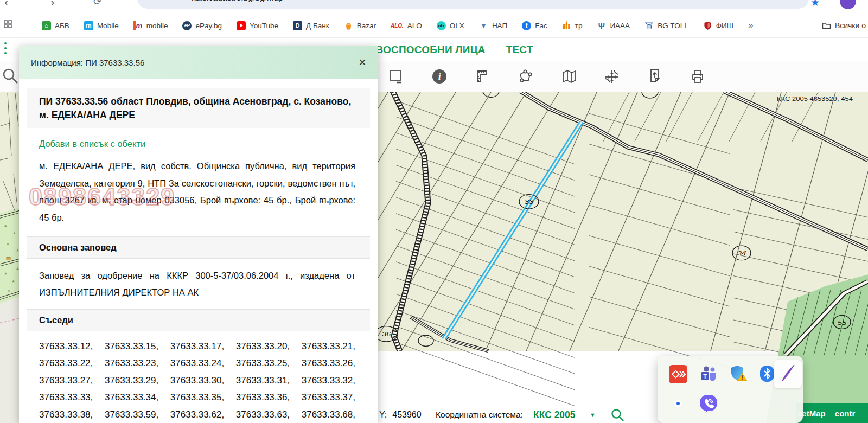 The image size is (868, 423). What do you see at coordinates (705, 376) in the screenshot?
I see `svg-text: T` at bounding box center [705, 376].